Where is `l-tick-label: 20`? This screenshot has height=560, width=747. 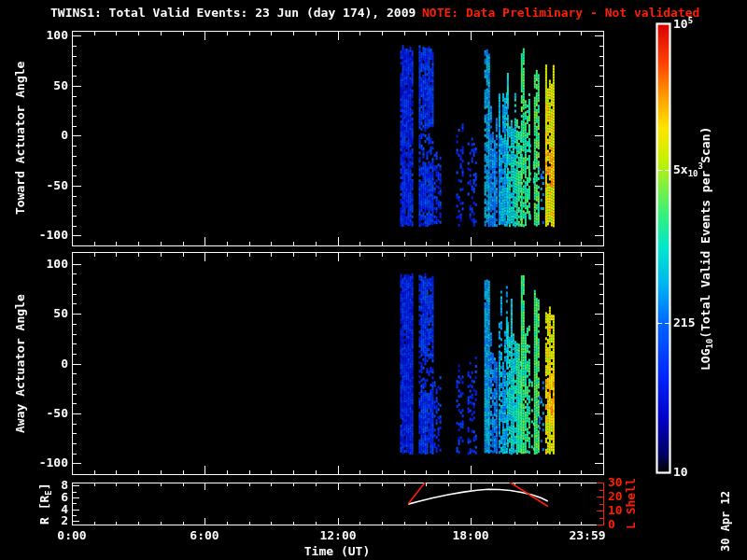 l-tick-label: 20 is located at coordinates (615, 497).